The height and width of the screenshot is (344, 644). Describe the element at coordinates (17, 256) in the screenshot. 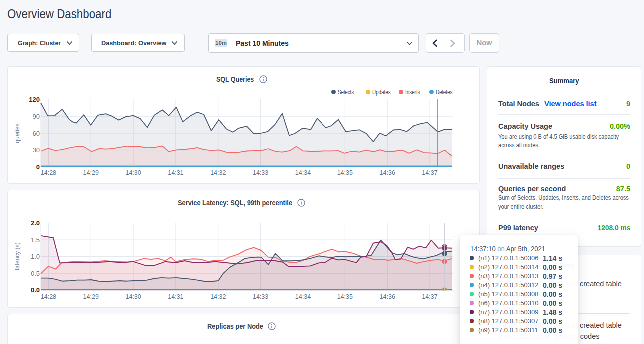

I see `svg-text: latency (s)` at that location.